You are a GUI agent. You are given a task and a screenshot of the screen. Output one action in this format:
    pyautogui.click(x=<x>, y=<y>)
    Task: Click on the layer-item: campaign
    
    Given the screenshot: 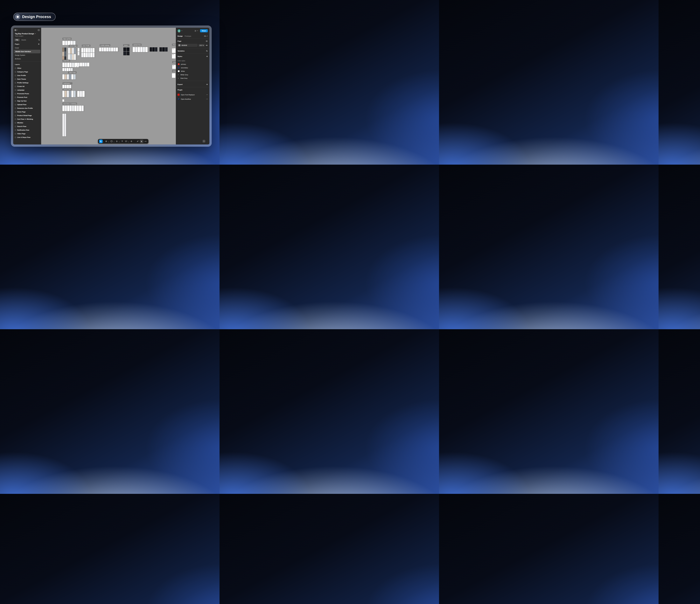 What is the action you would take?
    pyautogui.click(x=27, y=90)
    